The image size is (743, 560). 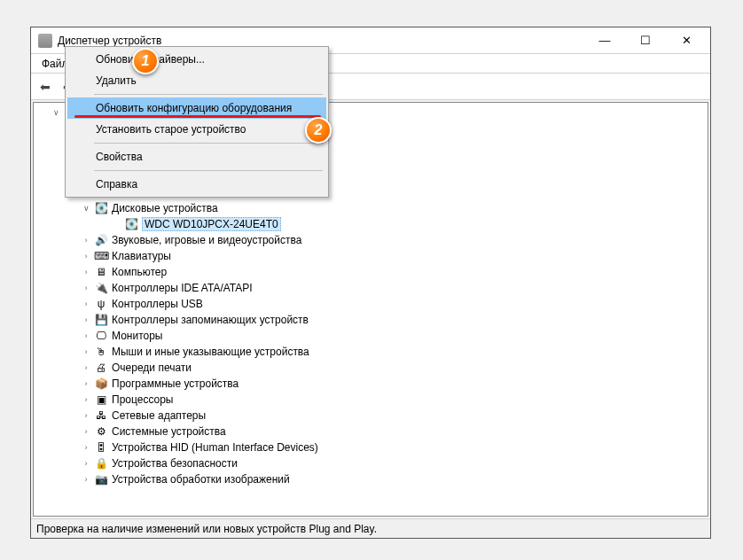 I want to click on tree-label: Системные устройства, so click(x=168, y=432).